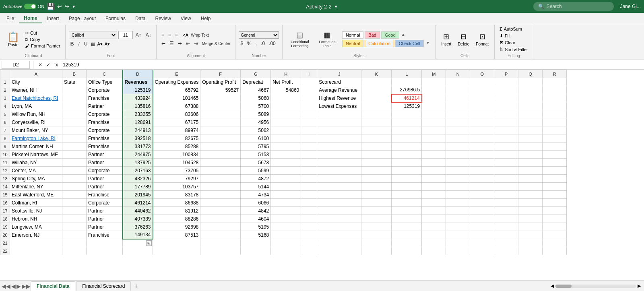 The height and width of the screenshot is (291, 644). I want to click on cell-m1, so click(434, 82).